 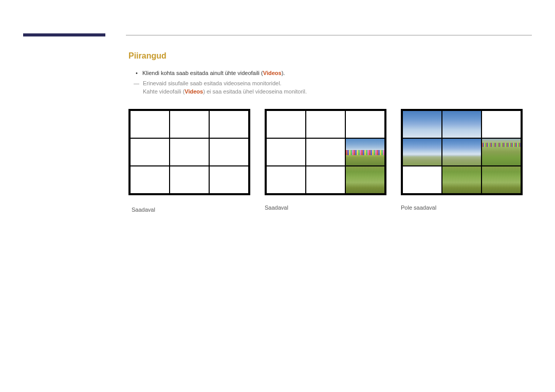 I want to click on sub2-post: ) ei saa esitada ühel videoseina monitor…, so click(x=255, y=91).